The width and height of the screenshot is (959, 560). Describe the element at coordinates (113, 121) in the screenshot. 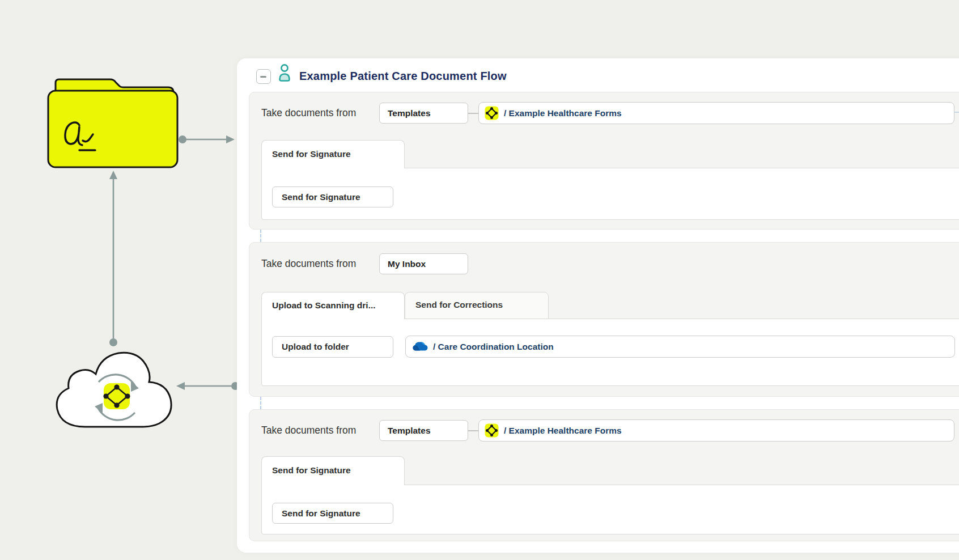

I see `signature-folder-icon` at that location.